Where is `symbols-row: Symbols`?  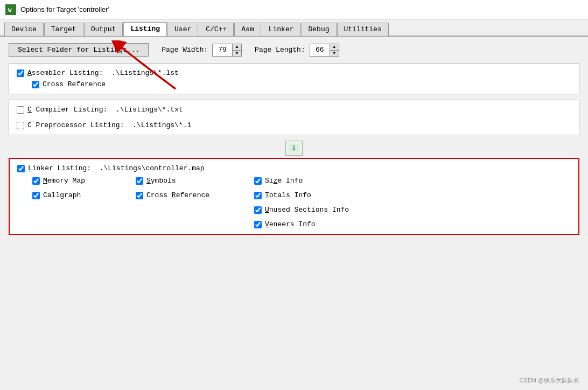 symbols-row: Symbols is located at coordinates (195, 181).